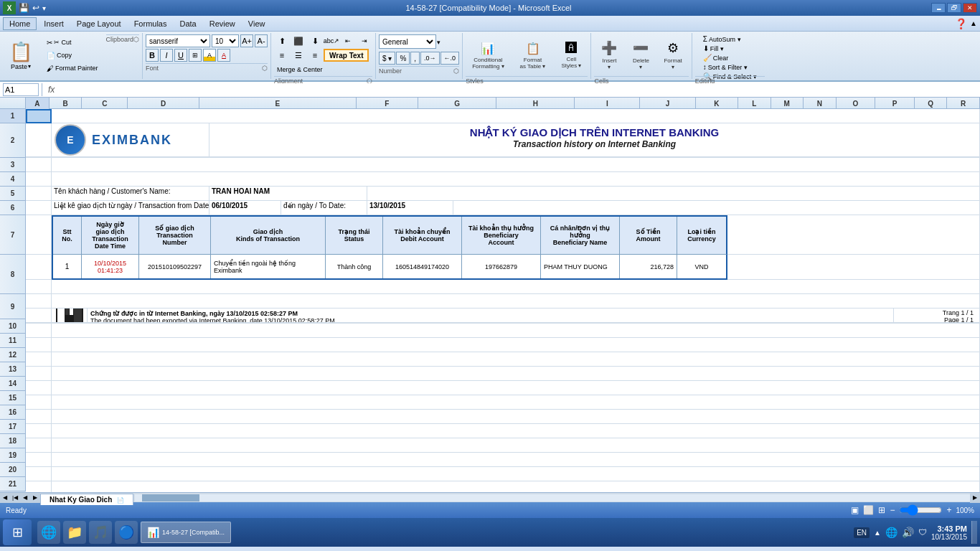 This screenshot has width=980, height=551. What do you see at coordinates (717, 208) in the screenshot?
I see `cell-r6-fill` at bounding box center [717, 208].